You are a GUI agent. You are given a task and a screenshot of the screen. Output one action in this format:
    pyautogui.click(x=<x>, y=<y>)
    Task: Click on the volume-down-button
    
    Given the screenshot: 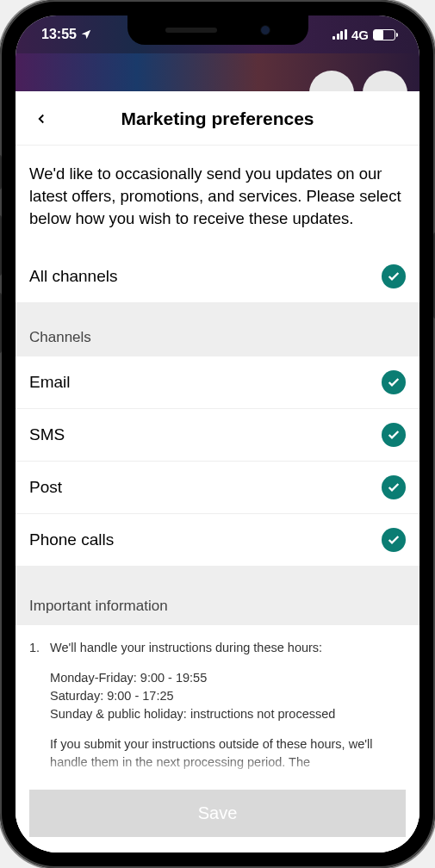 What is the action you would take?
    pyautogui.click(x=1, y=323)
    